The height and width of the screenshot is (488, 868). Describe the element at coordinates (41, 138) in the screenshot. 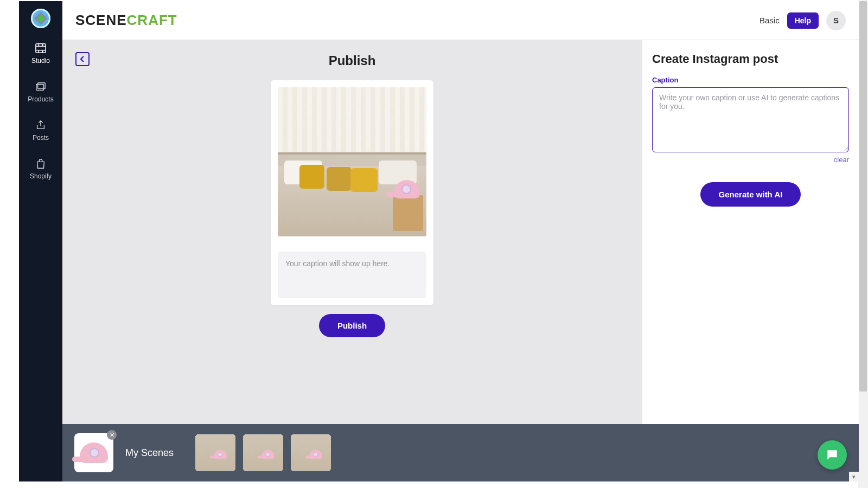

I see `nav-label: Posts` at that location.